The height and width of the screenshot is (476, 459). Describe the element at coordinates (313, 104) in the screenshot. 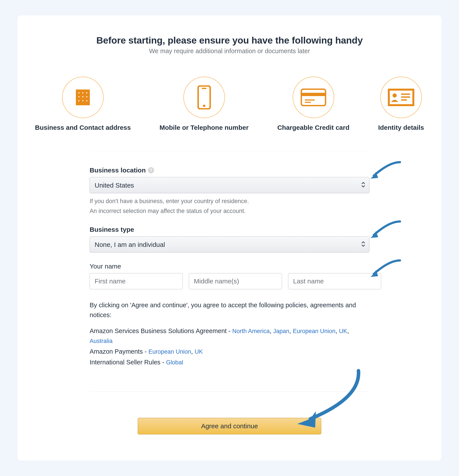

I see `req-credit: Chargeable Credit card` at that location.